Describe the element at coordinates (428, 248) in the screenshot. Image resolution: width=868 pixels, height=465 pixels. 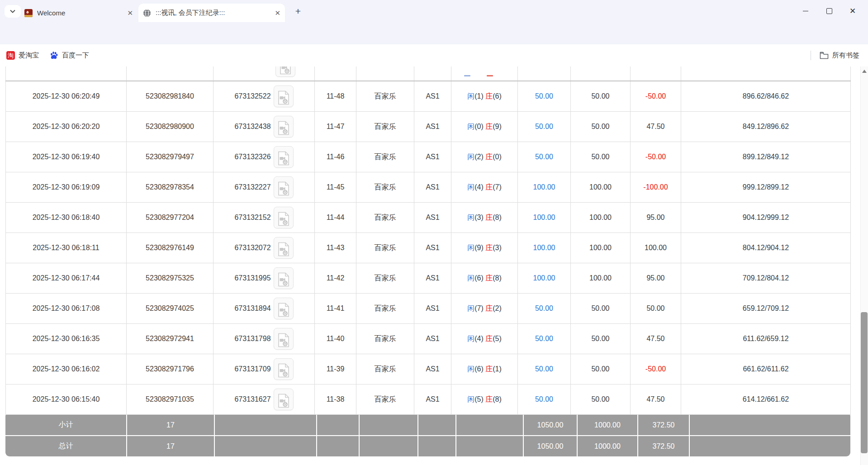
I see `table-row: 2025-12-30 06:18:11 523082976149 6731320…` at that location.